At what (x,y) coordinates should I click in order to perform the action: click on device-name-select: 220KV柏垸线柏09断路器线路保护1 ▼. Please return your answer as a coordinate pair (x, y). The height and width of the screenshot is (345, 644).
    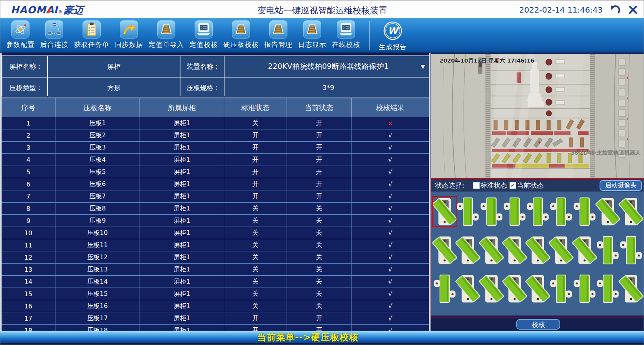
    Looking at the image, I should click on (327, 66).